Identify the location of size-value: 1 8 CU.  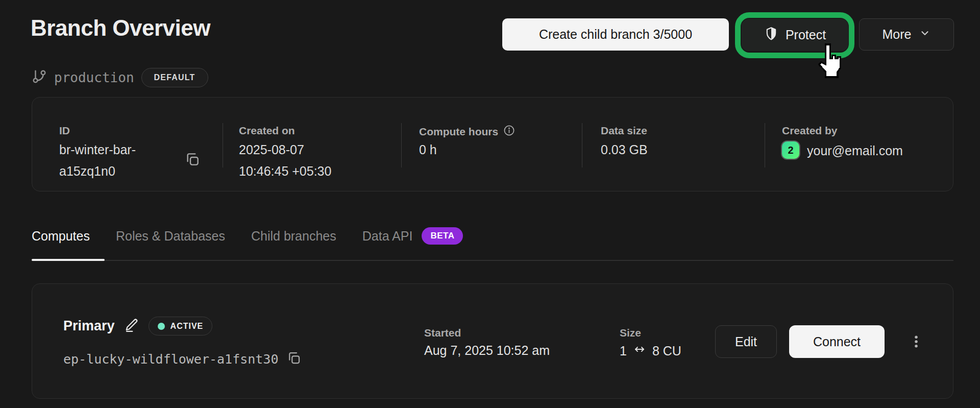
(650, 351).